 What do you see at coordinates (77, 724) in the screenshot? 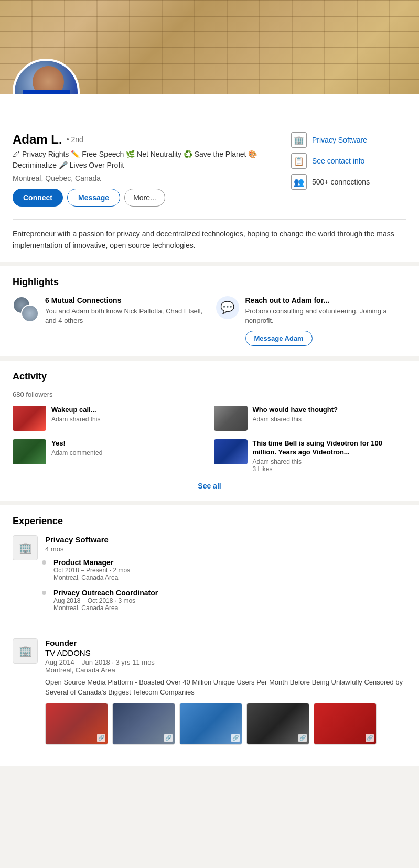
I see `media-thumb-1: 🔗` at bounding box center [77, 724].